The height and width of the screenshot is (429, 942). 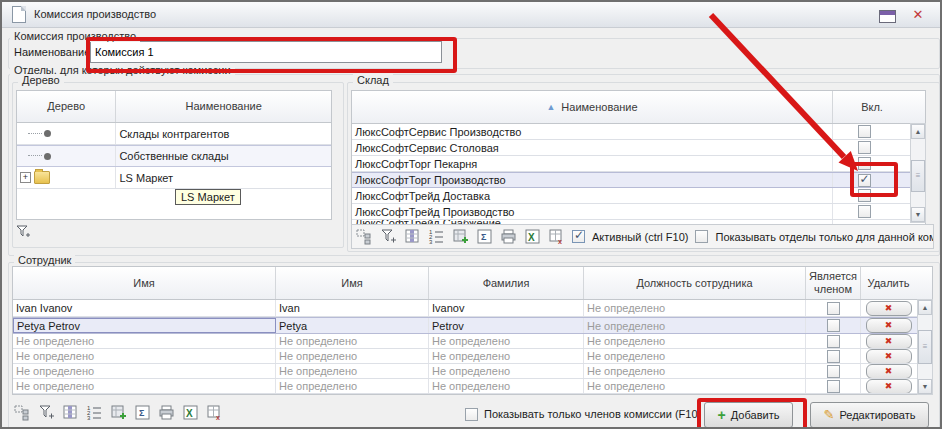 I want to click on tree-row-label: Склады контрагентов, so click(x=224, y=134).